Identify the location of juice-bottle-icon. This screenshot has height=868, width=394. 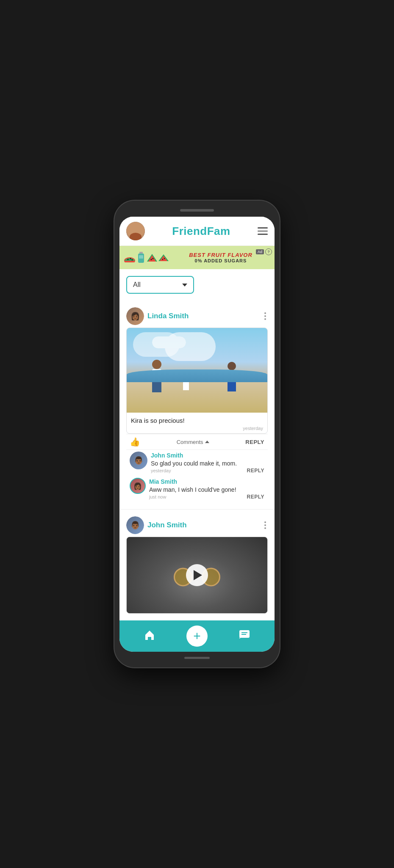
(141, 258).